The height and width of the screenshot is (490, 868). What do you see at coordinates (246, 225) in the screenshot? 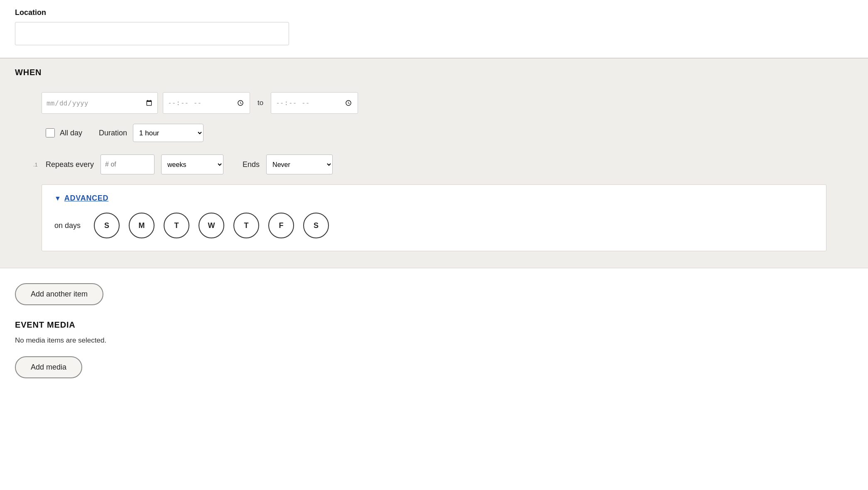
I see `day-circle-thursday: T` at bounding box center [246, 225].